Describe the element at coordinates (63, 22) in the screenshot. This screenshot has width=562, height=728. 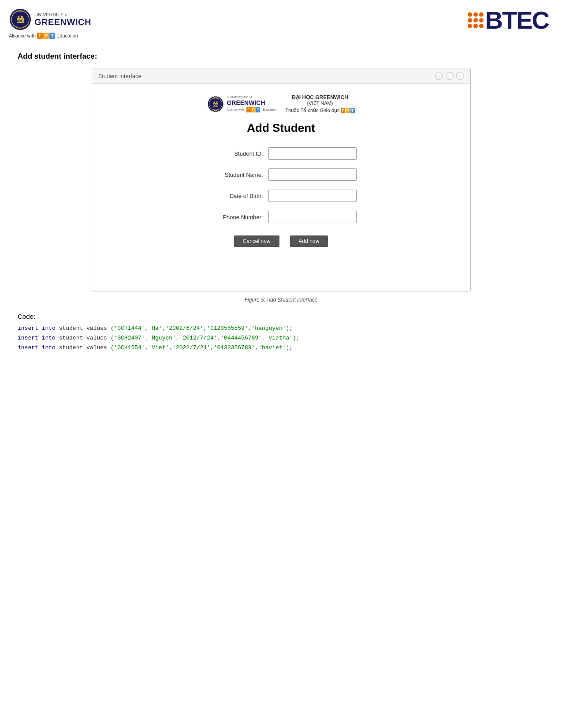
I see `university-name-text: GREENWICH` at that location.